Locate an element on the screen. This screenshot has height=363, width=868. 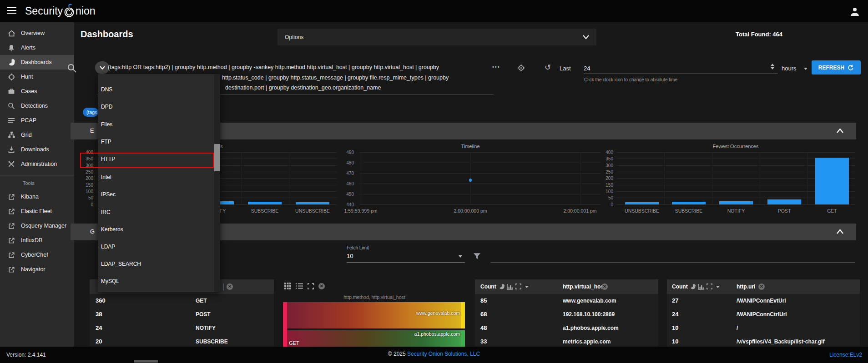
more-options-icon: ••• is located at coordinates (496, 67).